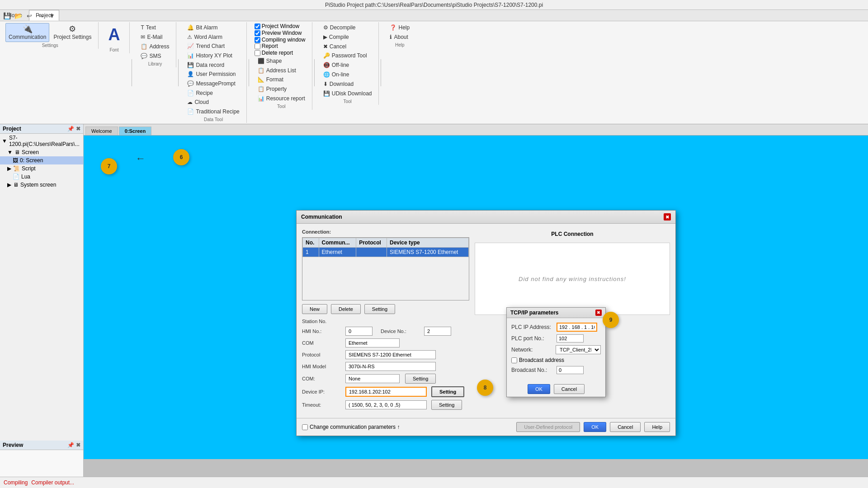  What do you see at coordinates (340, 47) in the screenshot?
I see `cancel-btn: ✖ Cancel` at bounding box center [340, 47].